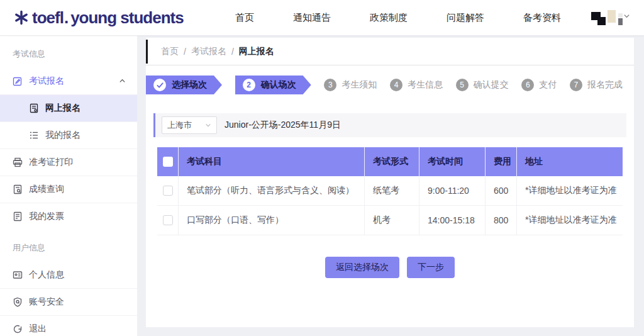 The height and width of the screenshot is (336, 644). What do you see at coordinates (392, 220) in the screenshot?
I see `cell-form: 机考` at bounding box center [392, 220].